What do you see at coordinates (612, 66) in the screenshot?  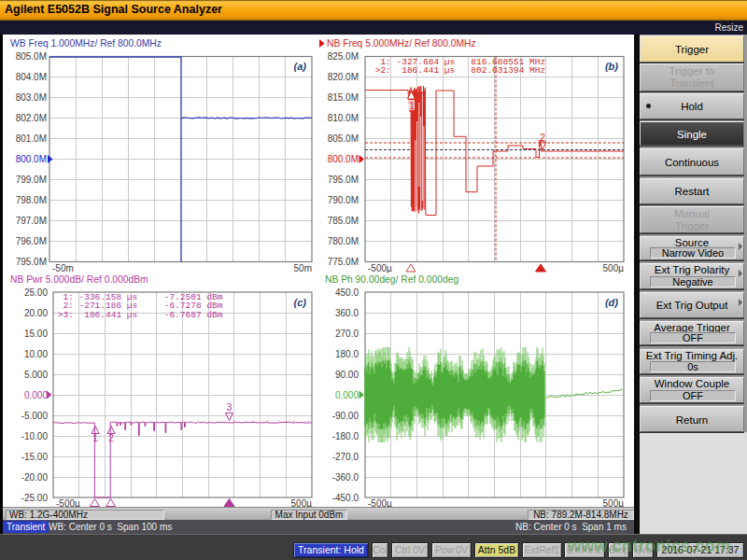 I see `svg-text: (b)` at bounding box center [612, 66].